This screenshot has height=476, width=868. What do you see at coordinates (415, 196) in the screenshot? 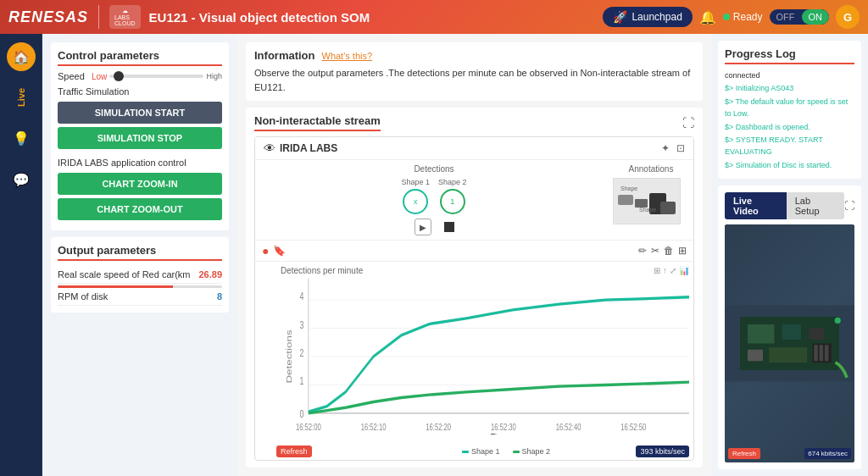
I see `shape1-item: Shape 1 x` at bounding box center [415, 196].